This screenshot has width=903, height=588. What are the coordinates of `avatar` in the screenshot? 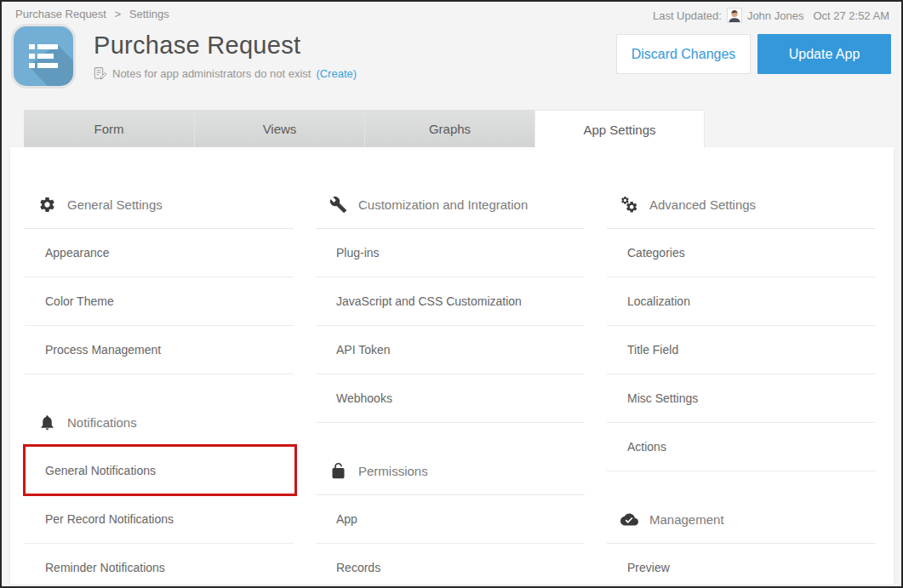 It's located at (734, 15).